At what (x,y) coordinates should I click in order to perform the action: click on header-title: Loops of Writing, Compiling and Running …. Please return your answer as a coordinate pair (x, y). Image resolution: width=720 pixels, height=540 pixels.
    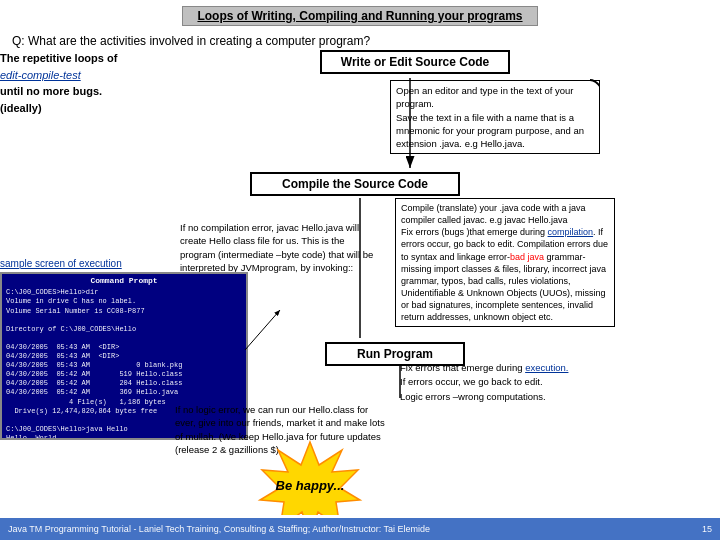
    Looking at the image, I should click on (360, 16).